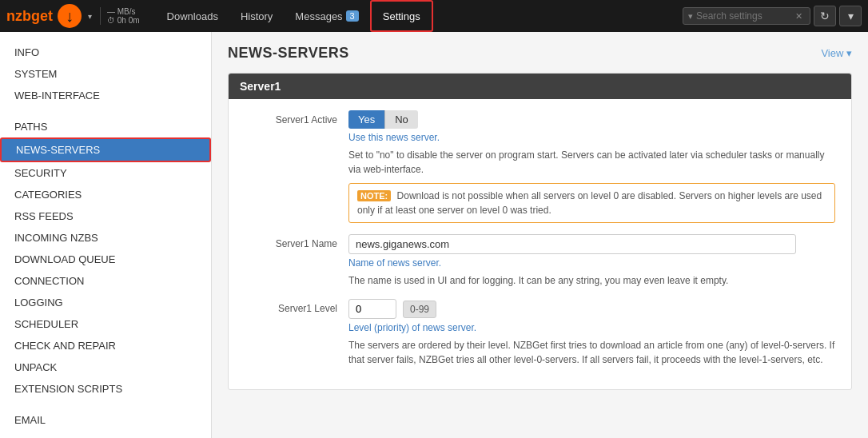 Image resolution: width=868 pixels, height=438 pixels. Describe the element at coordinates (106, 259) in the screenshot. I see `sidebar-item-download-queue: DOWNLOAD QUEUE` at that location.